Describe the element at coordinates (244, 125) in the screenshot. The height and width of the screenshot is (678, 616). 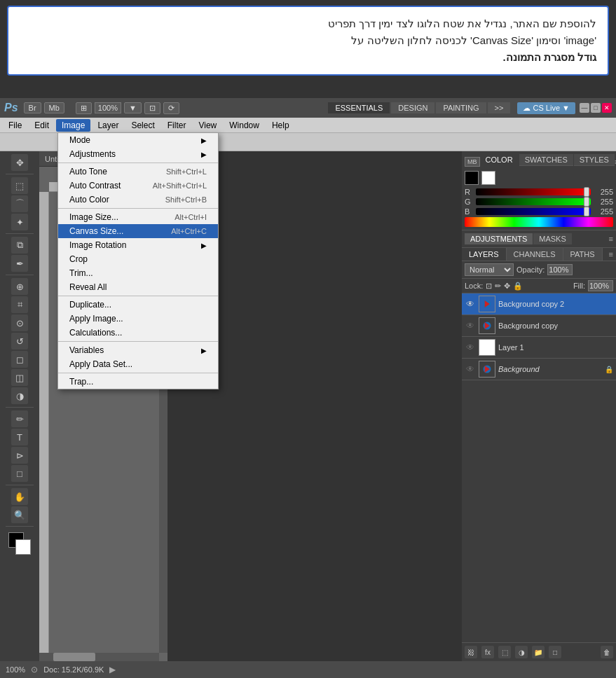
I see `menu-window: Window` at that location.